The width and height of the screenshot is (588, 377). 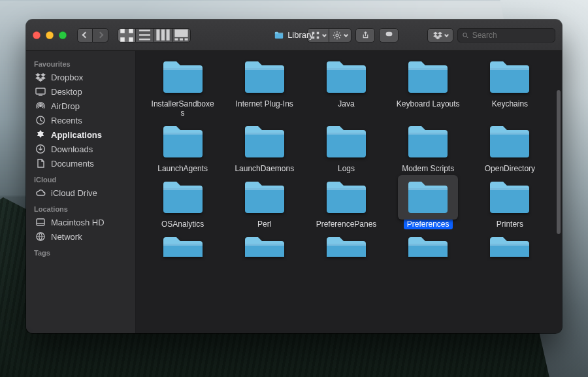 I want to click on sidebar-item-icloud-drive: iCloud Drive, so click(x=81, y=193).